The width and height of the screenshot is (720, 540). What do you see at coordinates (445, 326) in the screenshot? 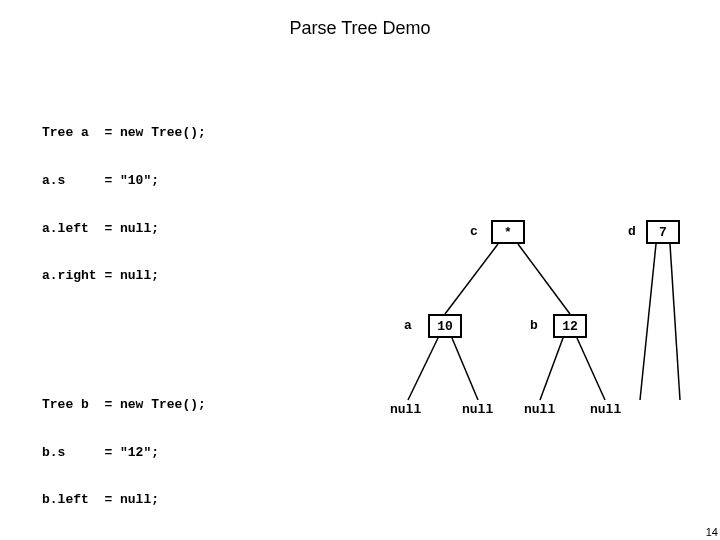
I see `node-a: 10` at bounding box center [445, 326].